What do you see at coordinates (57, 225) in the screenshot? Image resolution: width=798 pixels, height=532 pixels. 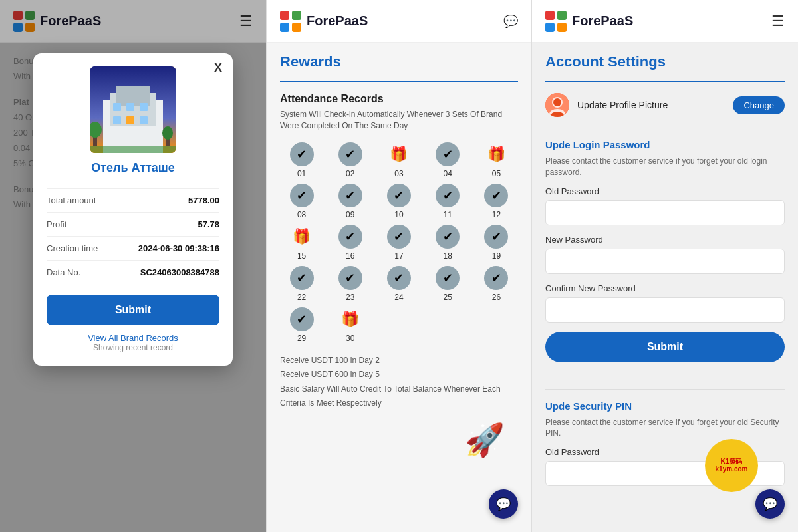 I see `profit-label: Profit` at bounding box center [57, 225].